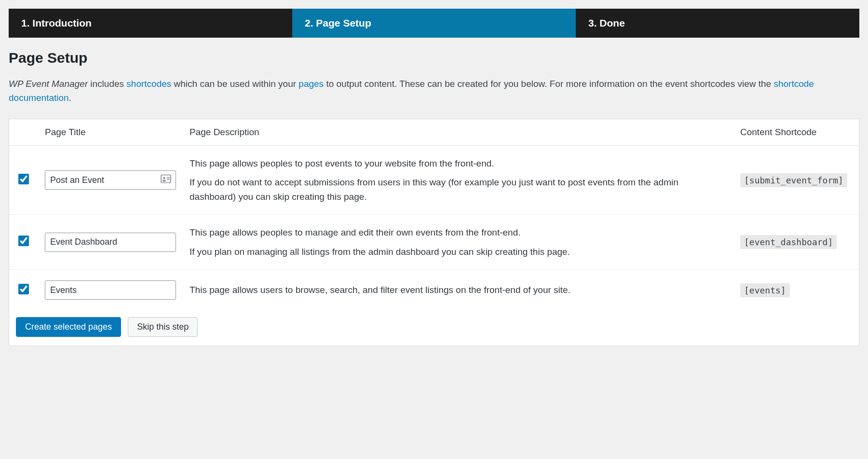 This screenshot has width=868, height=459. Describe the element at coordinates (24, 132) in the screenshot. I see `header-check` at that location.